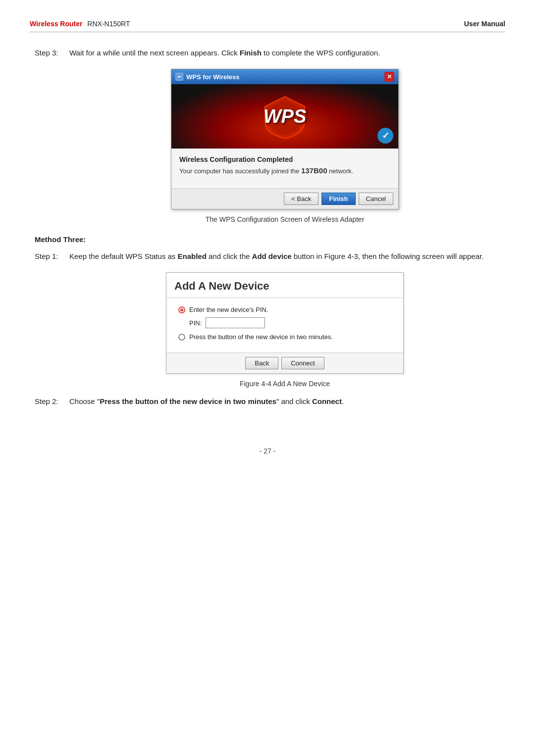 Image resolution: width=535 pixels, height=756 pixels. I want to click on radio-option-pin: Enter the new device's PIN., so click(285, 310).